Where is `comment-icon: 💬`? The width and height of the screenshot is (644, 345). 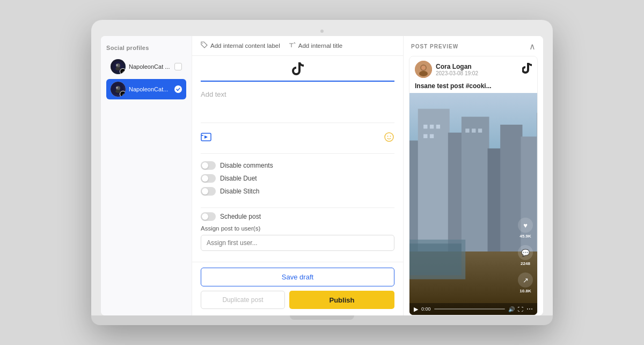 comment-icon: 💬 is located at coordinates (525, 253).